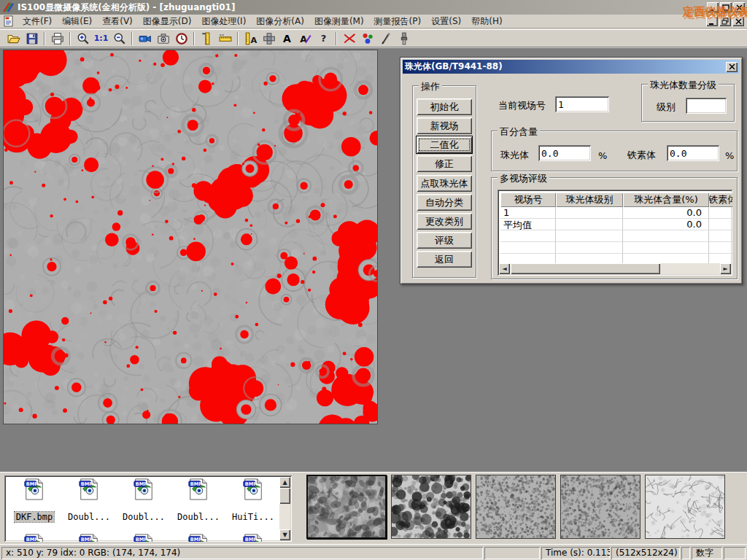 This screenshot has height=560, width=747. What do you see at coordinates (487, 21) in the screenshot?
I see `menu-item: 帮助(H)` at bounding box center [487, 21].